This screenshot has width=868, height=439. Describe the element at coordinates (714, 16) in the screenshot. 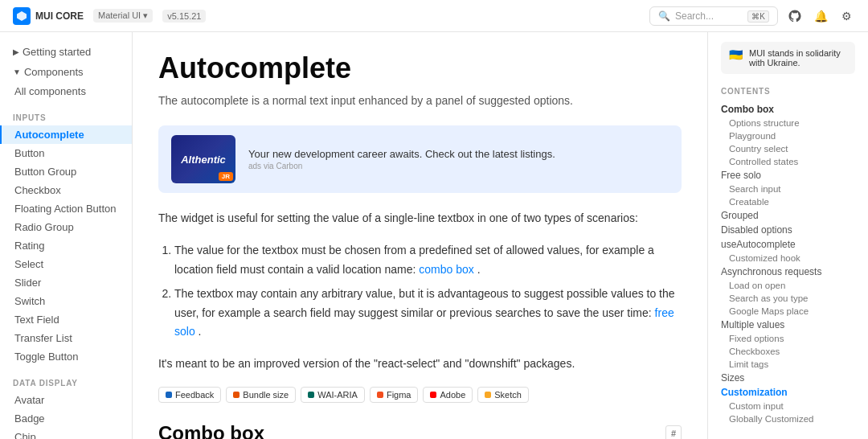

I see `search-box: 🔍 Search... ⌘K` at that location.